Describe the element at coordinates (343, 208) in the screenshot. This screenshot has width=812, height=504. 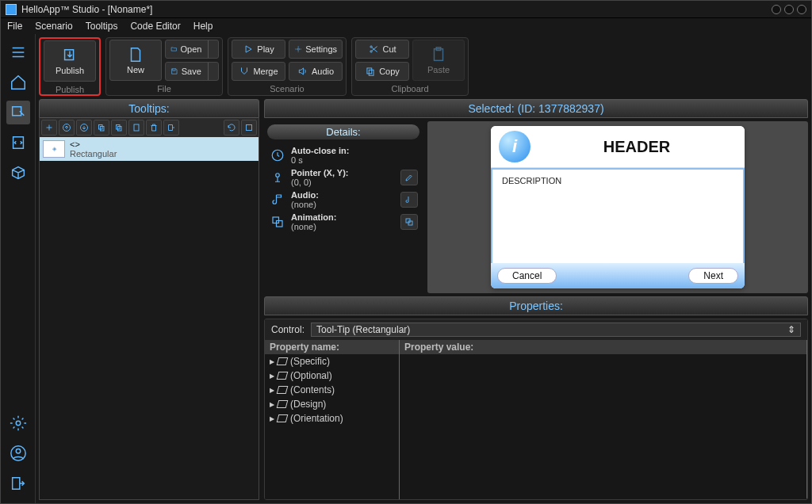
I see `details-panel: Details: Auto-close in:0 s Pointer (X, Y…` at that location.